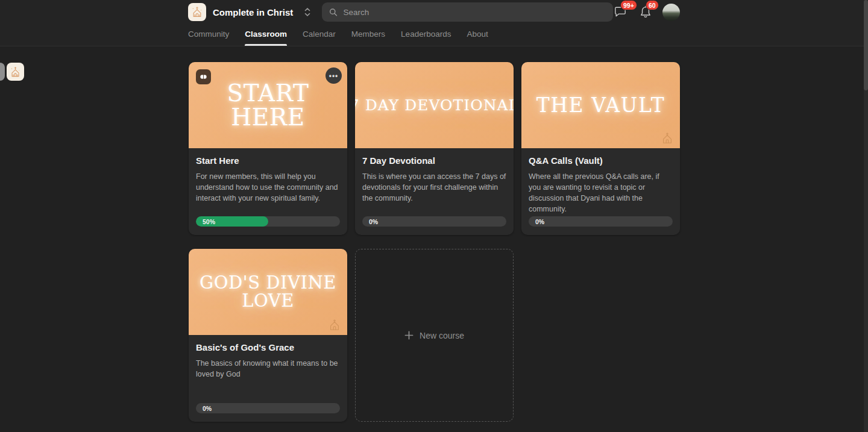  Describe the element at coordinates (468, 12) in the screenshot. I see `search-bar` at that location.